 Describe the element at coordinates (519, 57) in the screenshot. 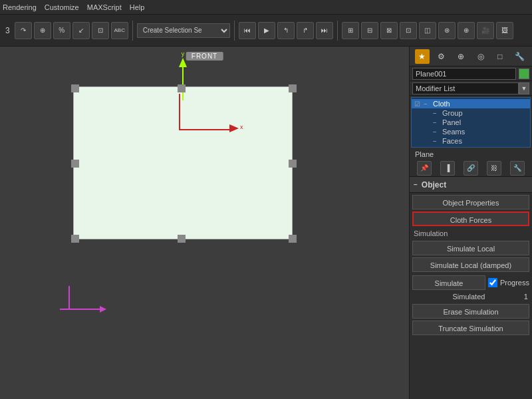

I see `panel-icon-utilities: 🔧` at that location.